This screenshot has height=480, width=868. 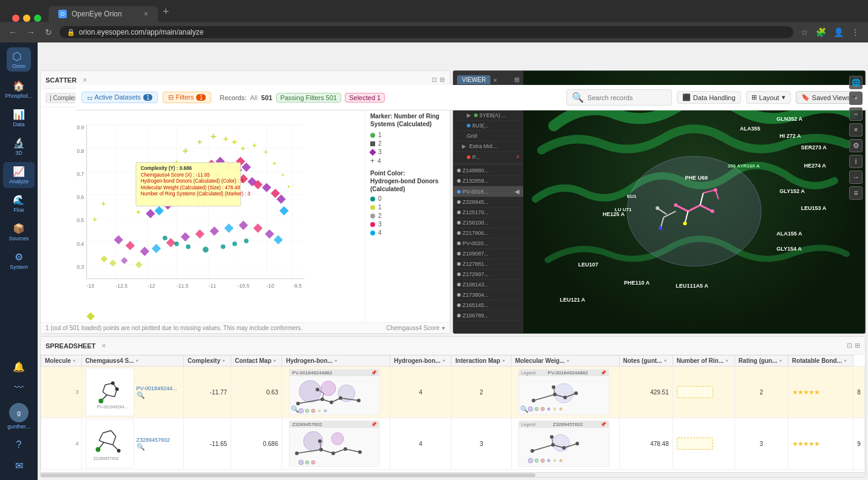 What do you see at coordinates (166, 12) in the screenshot?
I see `new-tab-btn: +` at bounding box center [166, 12].